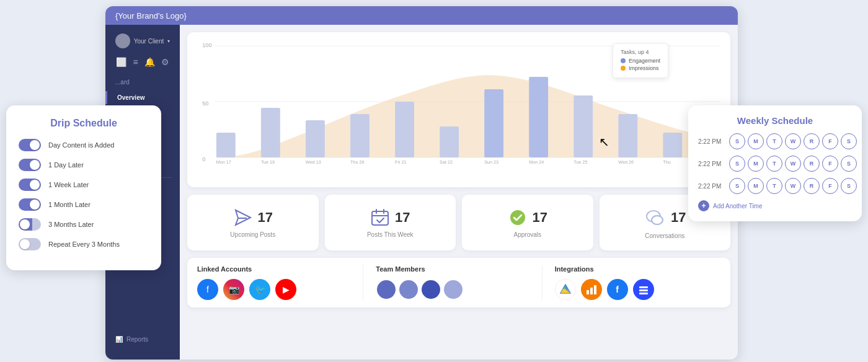 The height and width of the screenshot is (362, 868). What do you see at coordinates (84, 123) in the screenshot?
I see `drip-schedule-title: Drip Schedule` at bounding box center [84, 123].